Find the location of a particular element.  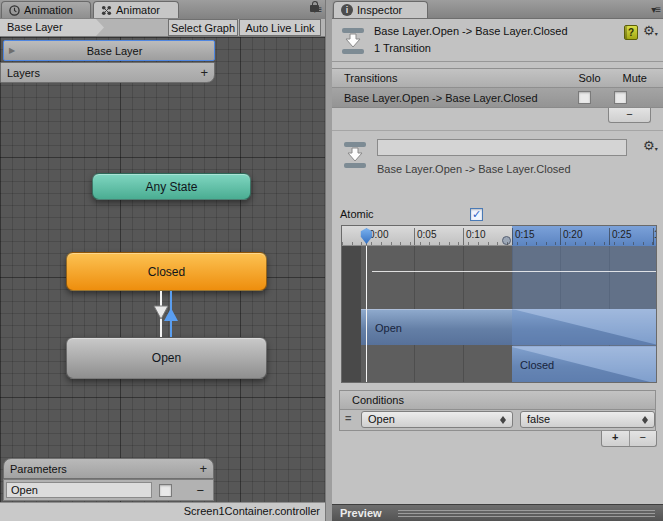

mute-checkbox is located at coordinates (620, 98).